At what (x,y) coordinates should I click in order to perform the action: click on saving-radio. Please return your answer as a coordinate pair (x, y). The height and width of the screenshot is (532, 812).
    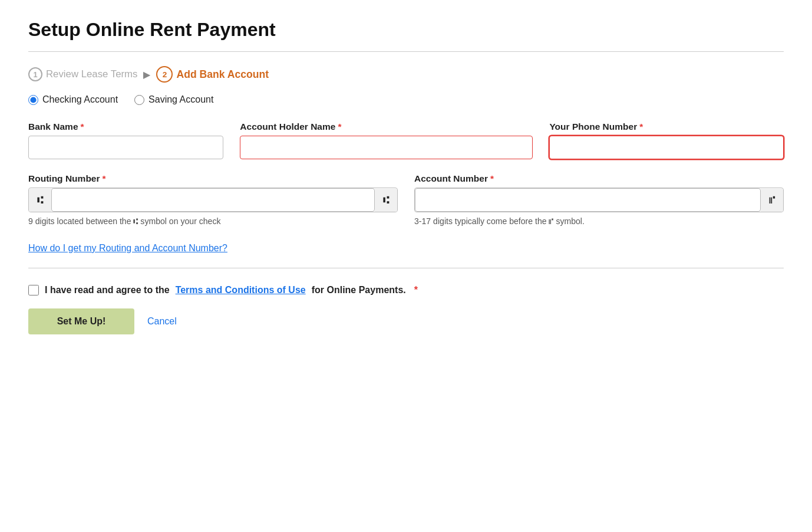
    Looking at the image, I should click on (139, 100).